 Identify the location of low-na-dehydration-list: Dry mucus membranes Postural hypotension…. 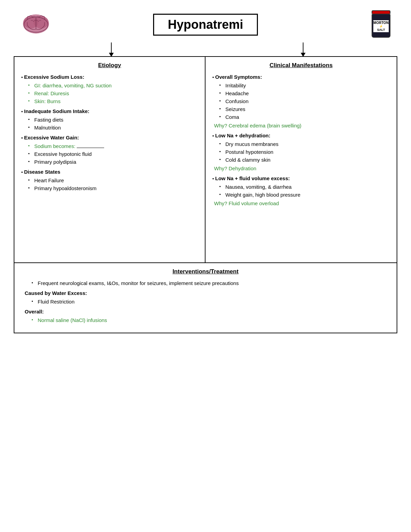
(301, 152).